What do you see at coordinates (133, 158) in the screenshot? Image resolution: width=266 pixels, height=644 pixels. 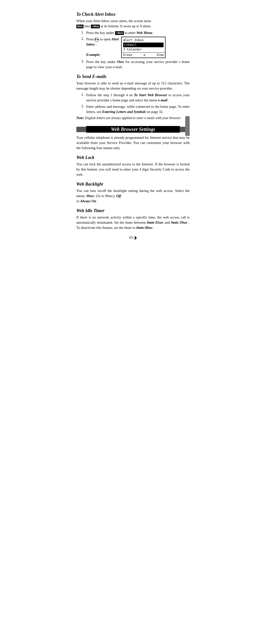 I see `web-lock-title: Web Lock` at bounding box center [133, 158].